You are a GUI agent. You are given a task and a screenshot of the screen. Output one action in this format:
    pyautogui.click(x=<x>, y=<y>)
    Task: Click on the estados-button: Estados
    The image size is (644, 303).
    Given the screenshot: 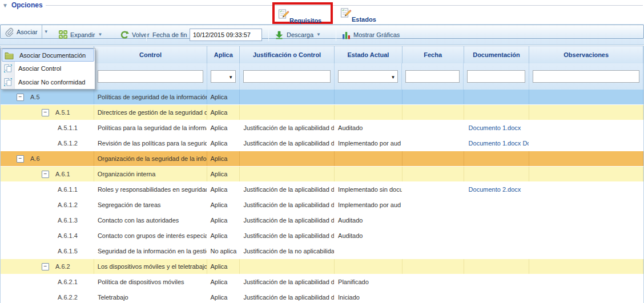 What is the action you would take?
    pyautogui.click(x=367, y=13)
    